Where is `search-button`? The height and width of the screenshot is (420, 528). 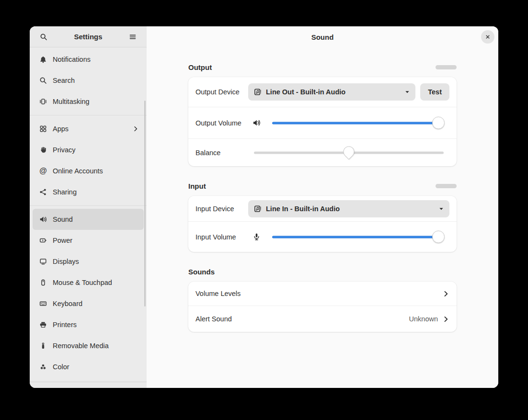
search-button is located at coordinates (44, 37).